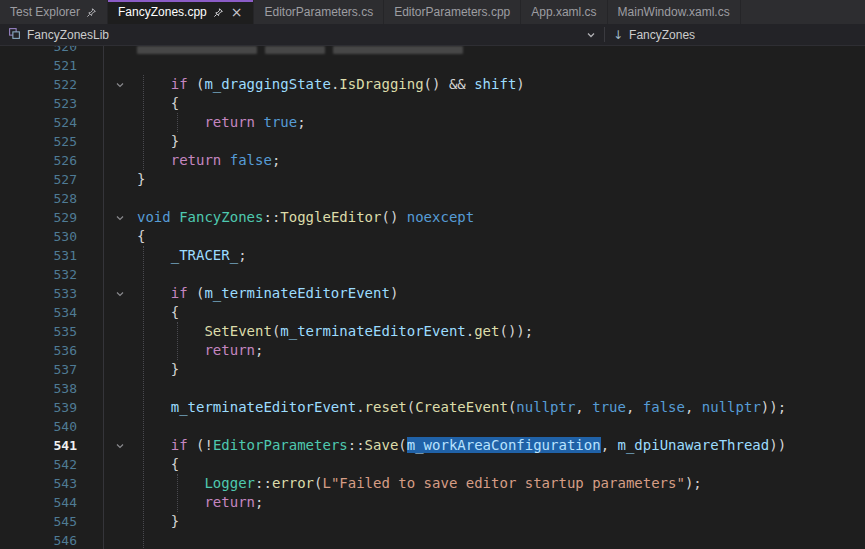  I want to click on line-number: 529, so click(52, 218).